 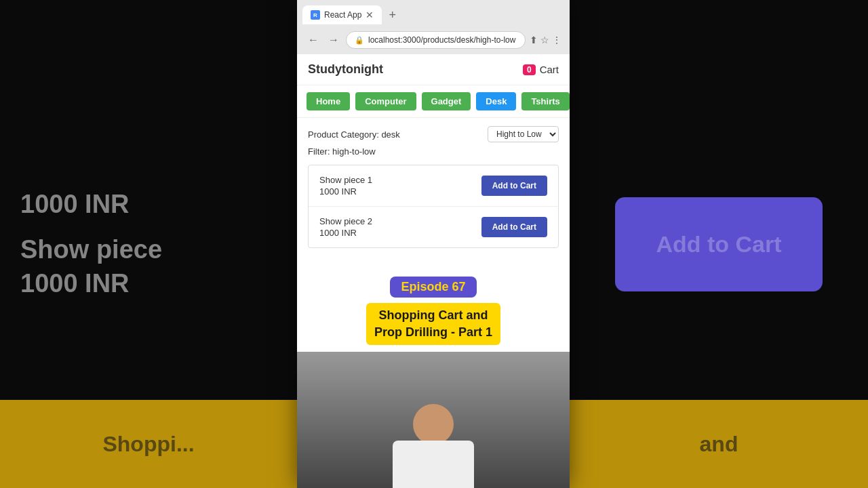 I want to click on bg-bottom-left: Shoppi..., so click(x=149, y=444).